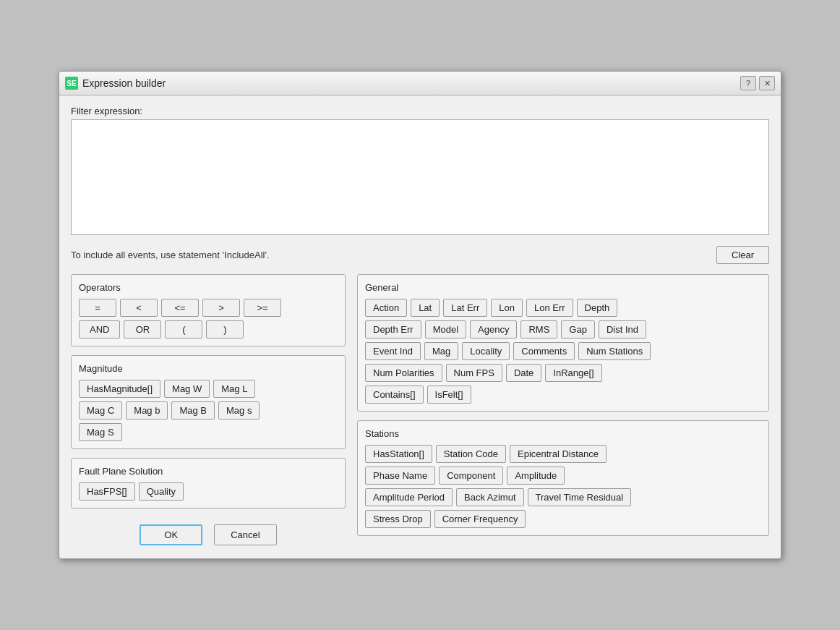  I want to click on dialog-footer: OK Cancel, so click(208, 532).